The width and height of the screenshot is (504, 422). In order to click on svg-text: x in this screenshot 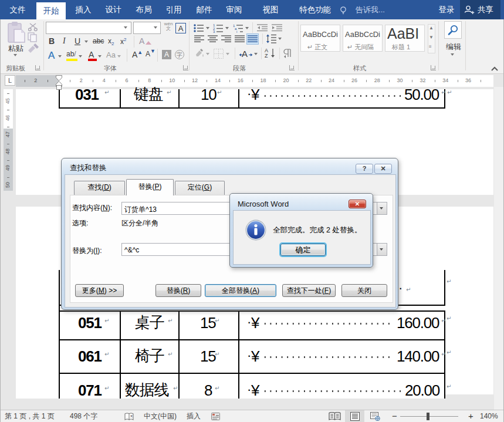, I will do `click(131, 416)`.